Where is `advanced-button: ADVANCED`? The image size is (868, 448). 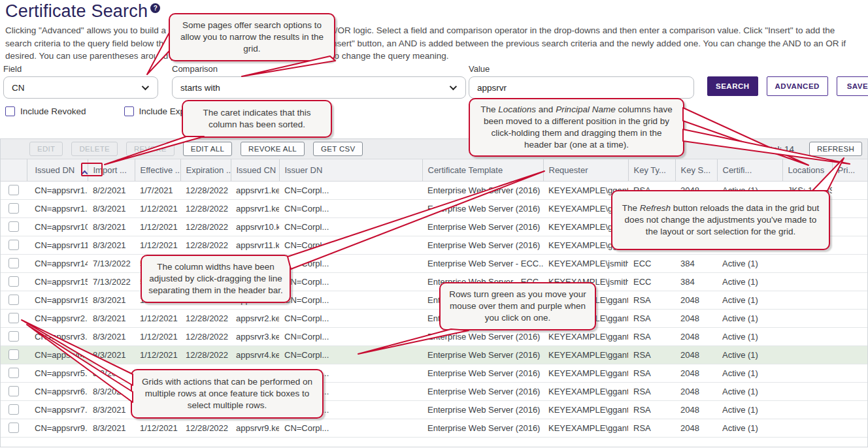 advanced-button: ADVANCED is located at coordinates (797, 86).